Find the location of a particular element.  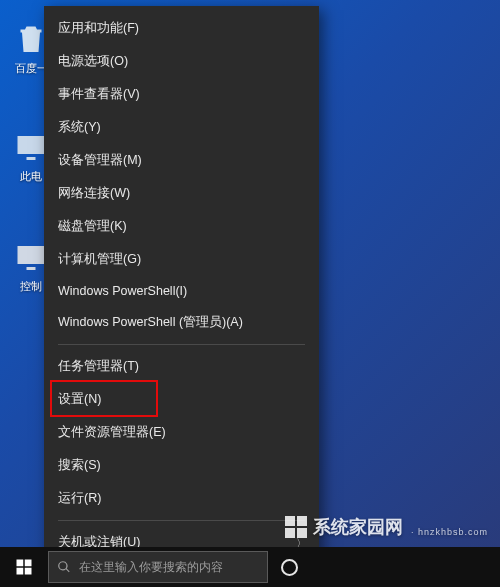

cortana-button is located at coordinates (289, 567).